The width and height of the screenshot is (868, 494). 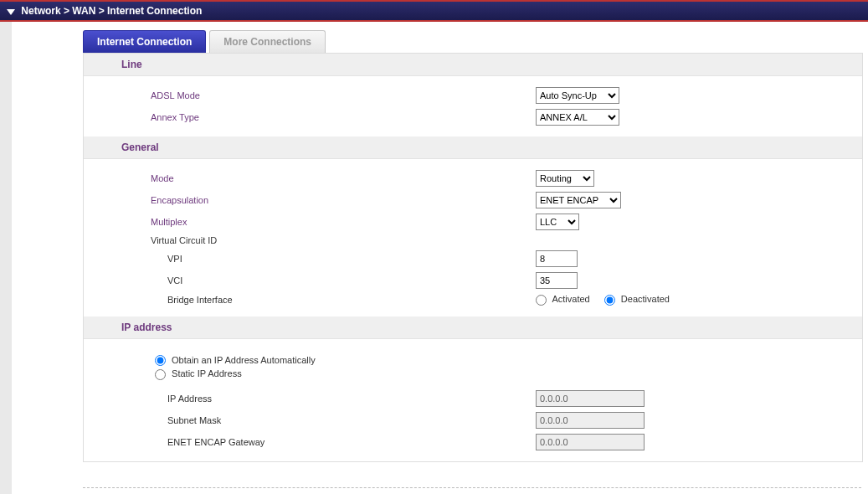 What do you see at coordinates (578, 95) in the screenshot?
I see `adsl-mode-select: Auto Sync-Up` at bounding box center [578, 95].